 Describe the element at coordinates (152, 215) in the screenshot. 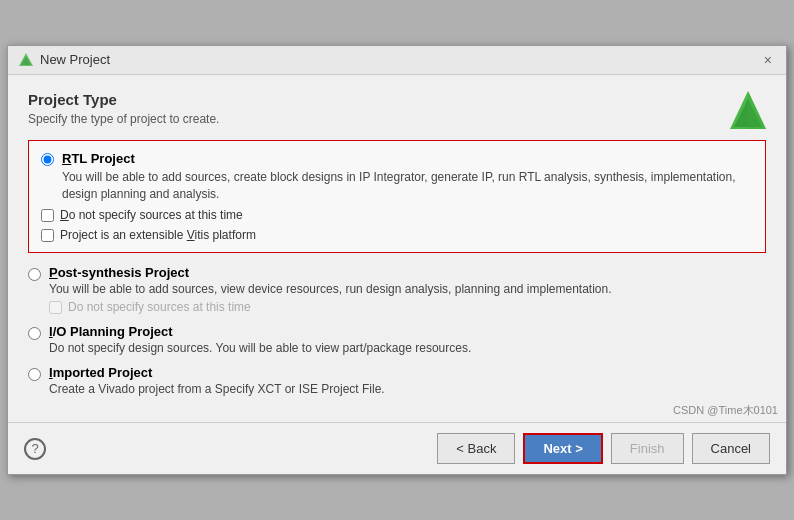

I see `rtl-checkbox1-label: Do not specify sources at this time` at that location.